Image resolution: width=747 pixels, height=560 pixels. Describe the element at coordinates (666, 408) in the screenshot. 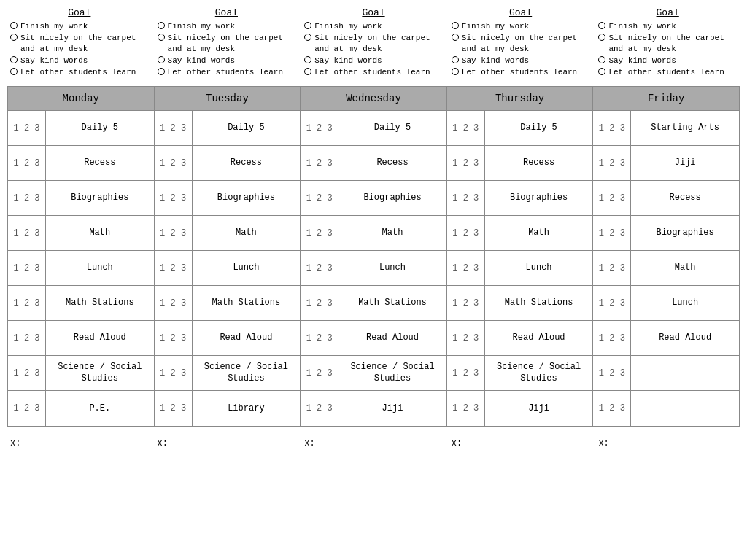

I see `table-row: 1 2 3` at that location.